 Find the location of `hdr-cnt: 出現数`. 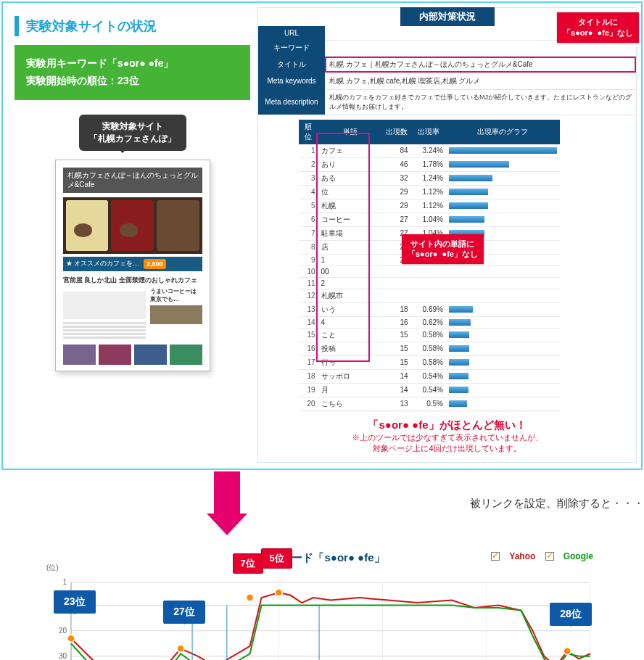

hdr-cnt: 出現数 is located at coordinates (397, 132).